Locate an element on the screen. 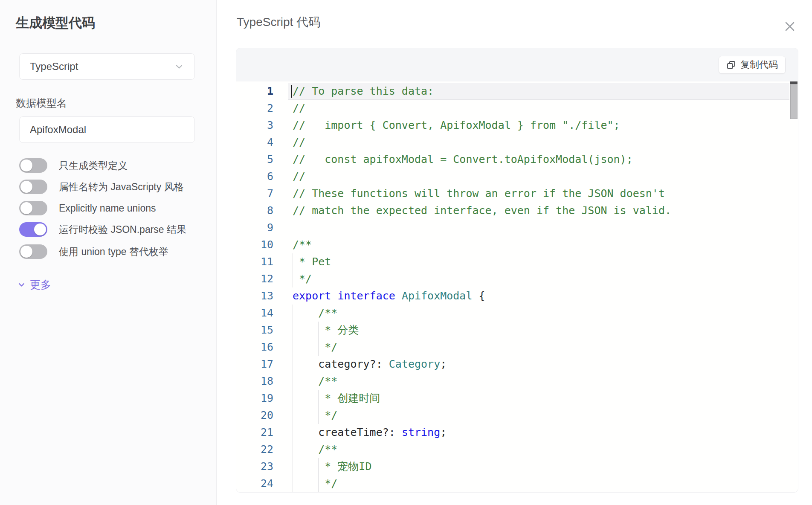 Image resolution: width=812 pixels, height=505 pixels. code-line-content: // const apifoxModal = Convert.toApifoxM… is located at coordinates (539, 160).